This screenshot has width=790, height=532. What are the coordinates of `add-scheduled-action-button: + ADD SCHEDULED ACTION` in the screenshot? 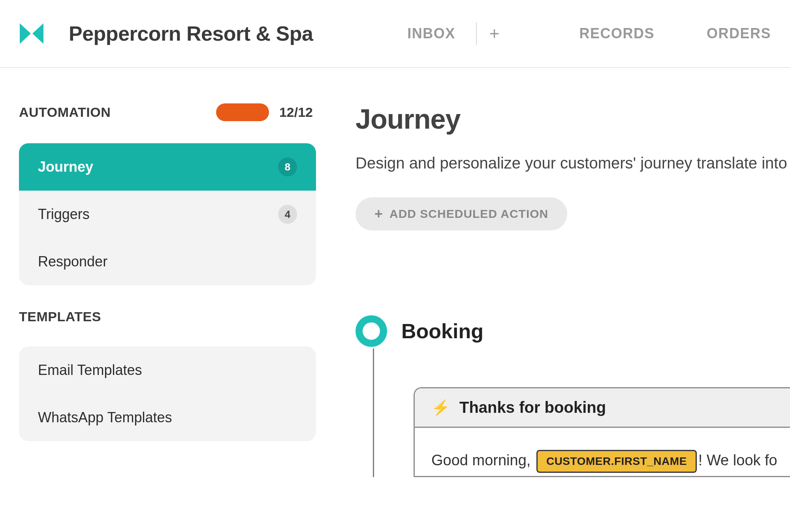 It's located at (461, 214).